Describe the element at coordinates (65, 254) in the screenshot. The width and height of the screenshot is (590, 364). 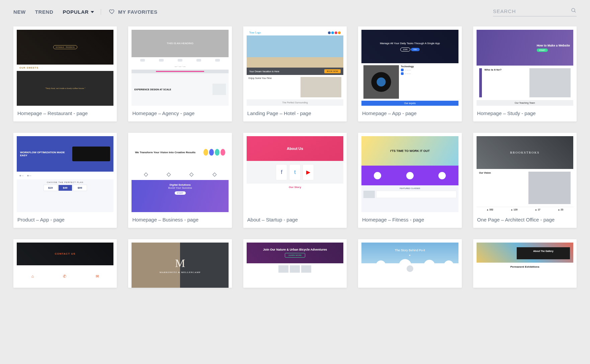
I see `thumb-text: CONTACT US` at that location.